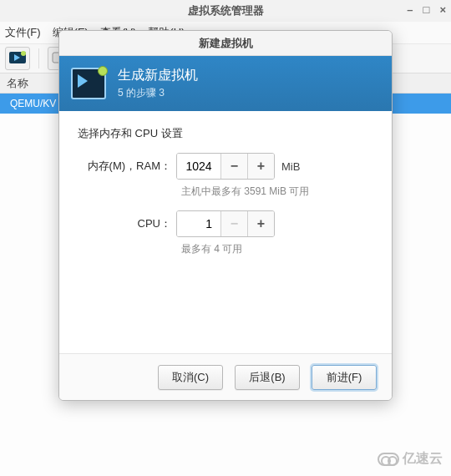 The width and height of the screenshot is (451, 476). Describe the element at coordinates (226, 11) in the screenshot. I see `main-title: 虚拟系统管理器` at that location.